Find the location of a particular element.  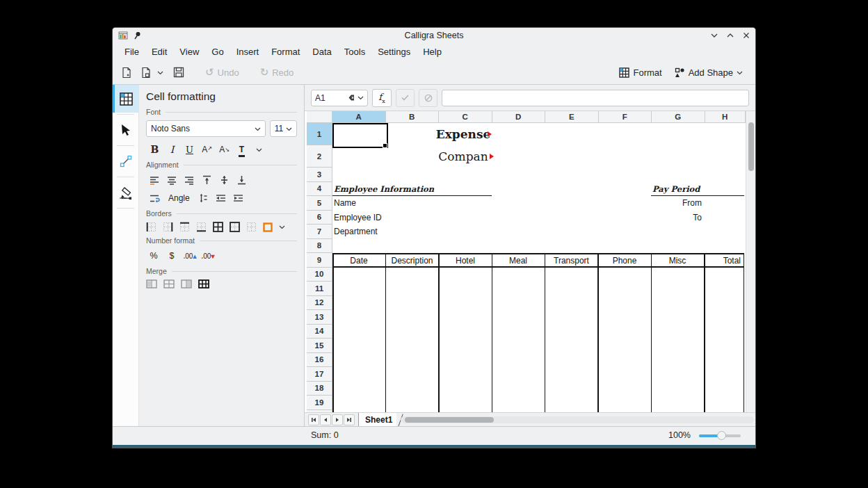

wrap-text-button is located at coordinates (154, 198).